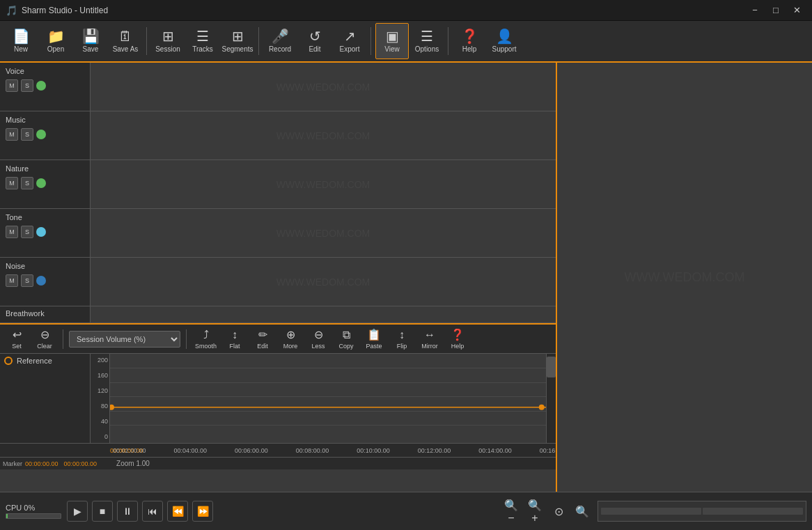 This screenshot has height=530, width=812. I want to click on view-button: ▣ View, so click(392, 41).